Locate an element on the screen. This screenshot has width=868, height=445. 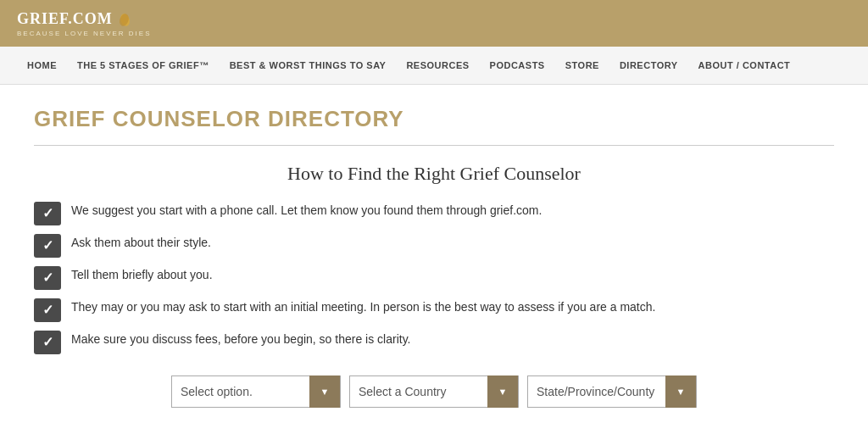
logo-text: Grief.com is located at coordinates (64, 19).